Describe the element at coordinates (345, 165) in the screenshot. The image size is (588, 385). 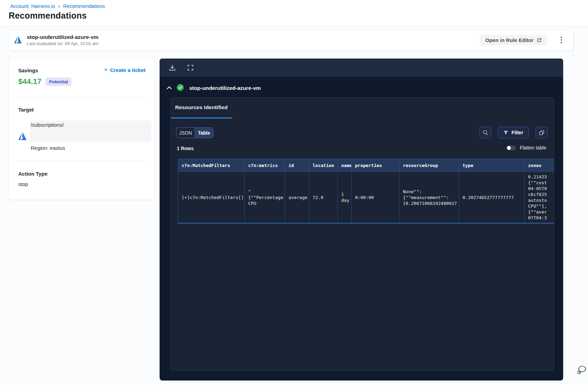
I see `column-header: name` at that location.